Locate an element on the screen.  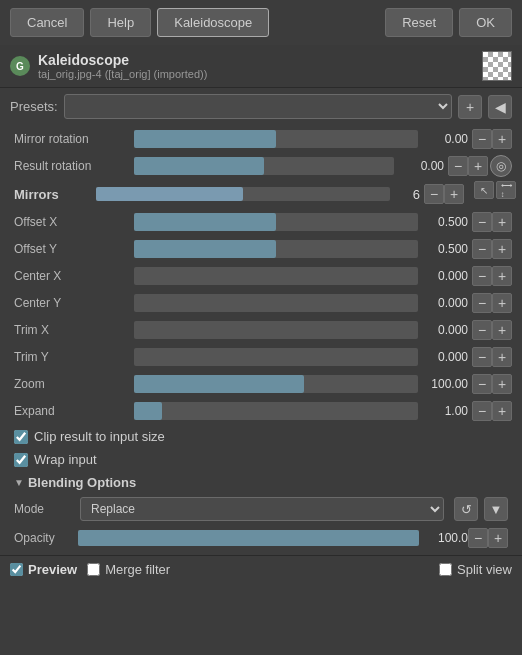
param-value-zoom: 100.00 is located at coordinates (447, 384).